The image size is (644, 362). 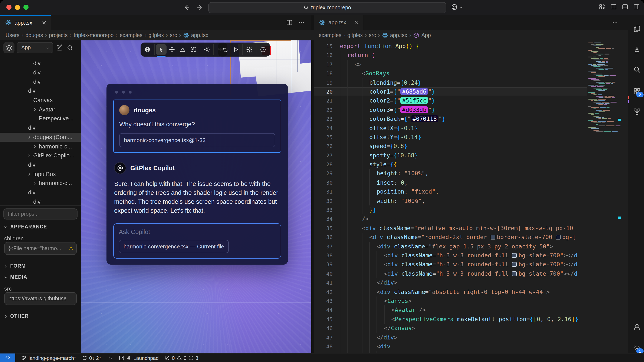 I want to click on forward-icon, so click(x=200, y=7).